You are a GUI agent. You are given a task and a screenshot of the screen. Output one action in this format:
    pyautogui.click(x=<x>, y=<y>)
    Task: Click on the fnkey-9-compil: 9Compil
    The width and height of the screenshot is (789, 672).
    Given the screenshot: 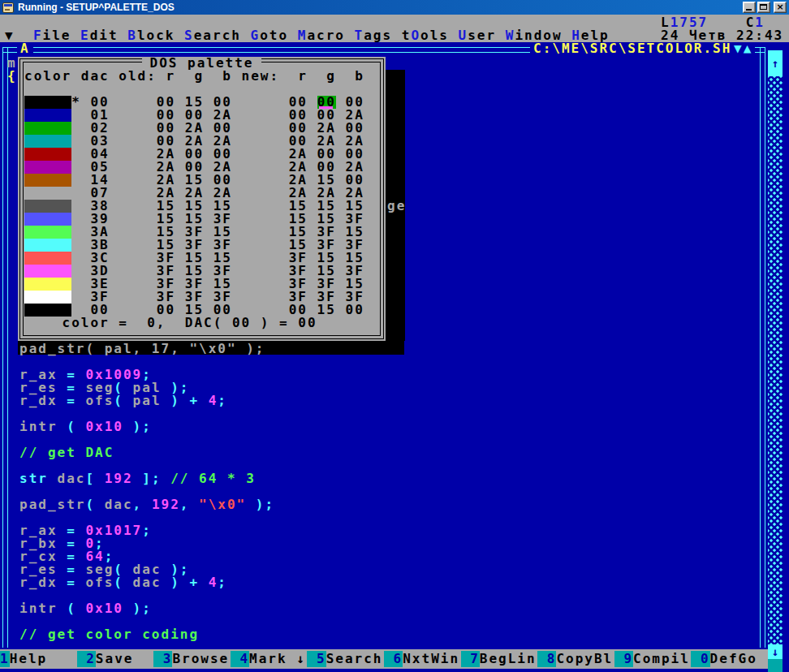 What is the action you would take?
    pyautogui.click(x=653, y=659)
    